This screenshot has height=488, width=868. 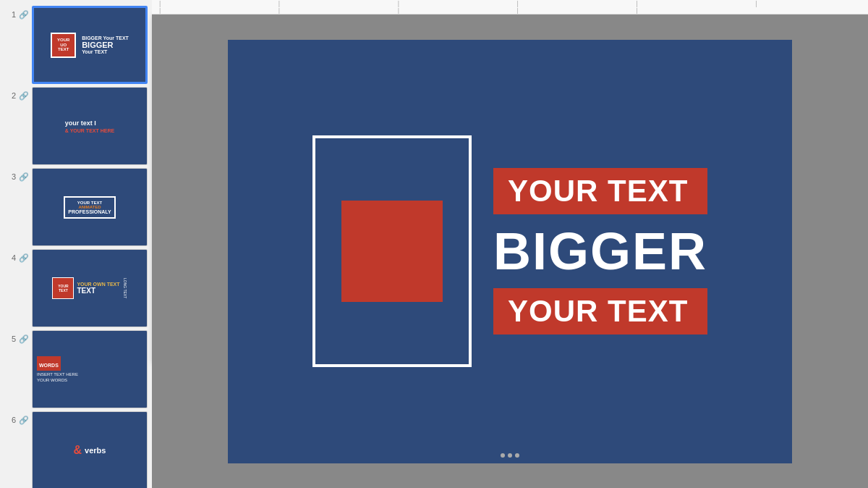 I want to click on slide-title-text-1: YOUR TEXT, so click(x=597, y=191).